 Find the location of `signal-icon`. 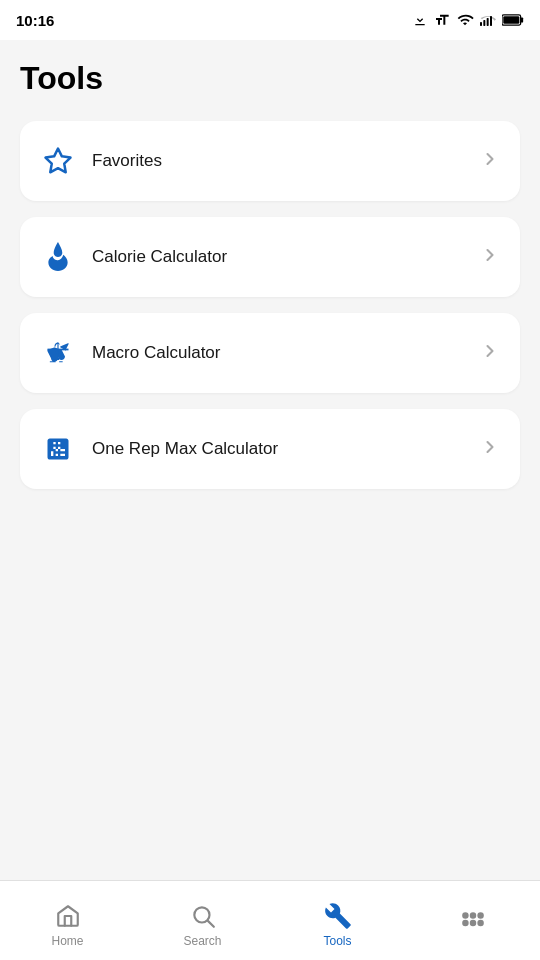

signal-icon is located at coordinates (488, 20).